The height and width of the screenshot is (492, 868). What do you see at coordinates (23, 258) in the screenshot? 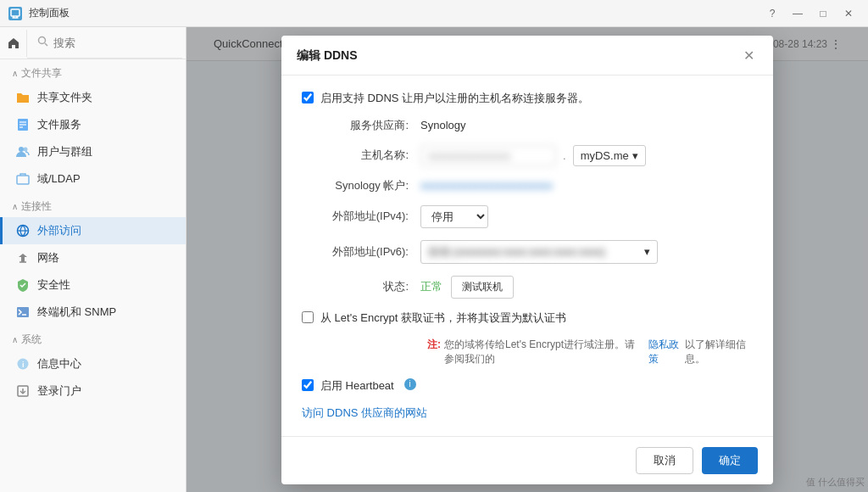
I see `network-icon` at bounding box center [23, 258].